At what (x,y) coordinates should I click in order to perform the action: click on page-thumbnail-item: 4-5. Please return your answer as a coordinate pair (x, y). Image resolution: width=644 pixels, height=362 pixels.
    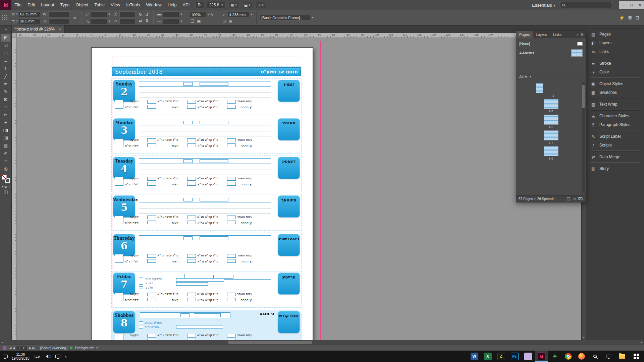
    Looking at the image, I should click on (551, 122).